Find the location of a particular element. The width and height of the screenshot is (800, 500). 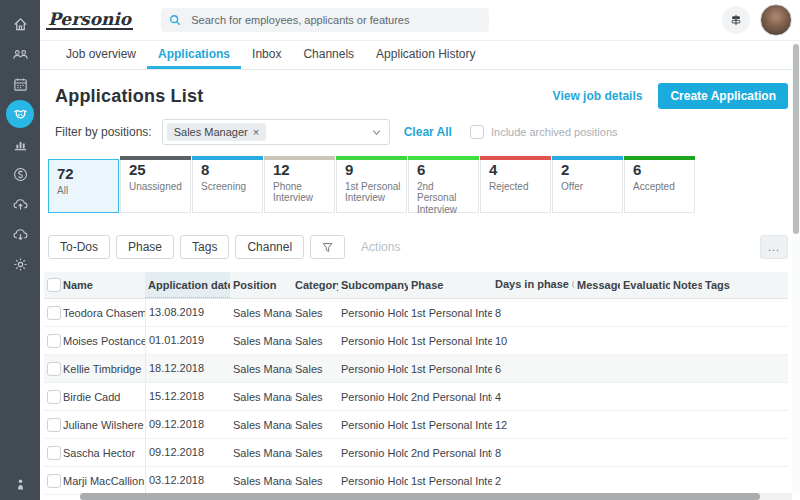

stat-count: 6 is located at coordinates (446, 170).